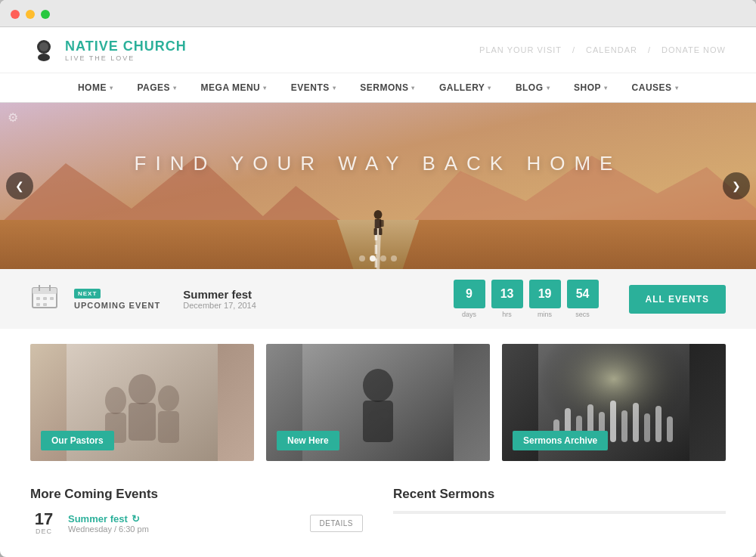  I want to click on event-date-number: 17, so click(44, 519).